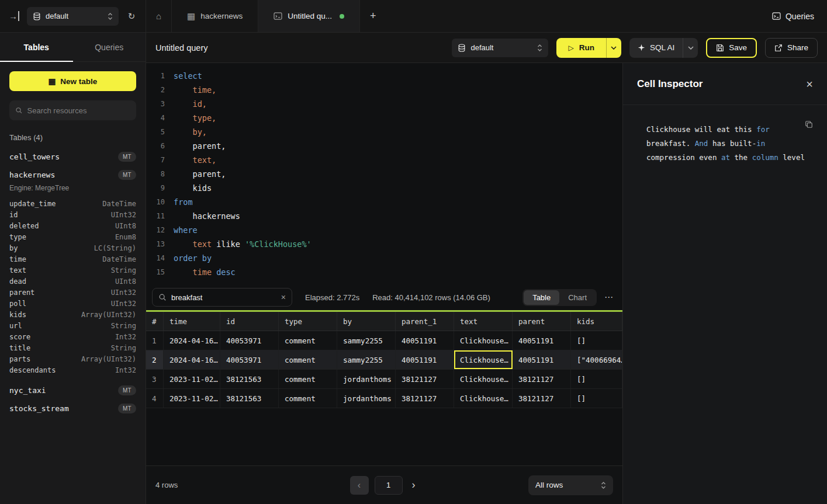  What do you see at coordinates (36, 47) in the screenshot?
I see `sidebar-tab-tables: Tables` at bounding box center [36, 47].